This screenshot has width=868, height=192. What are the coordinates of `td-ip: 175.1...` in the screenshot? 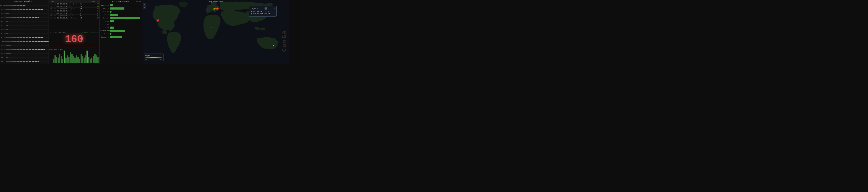 It's located at (74, 18).